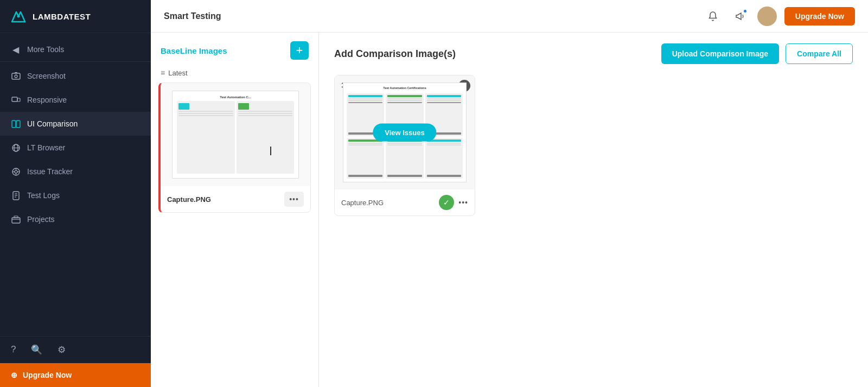 The height and width of the screenshot is (387, 868). I want to click on sidebar-item-issue-tracker: Issue Tracker, so click(75, 172).